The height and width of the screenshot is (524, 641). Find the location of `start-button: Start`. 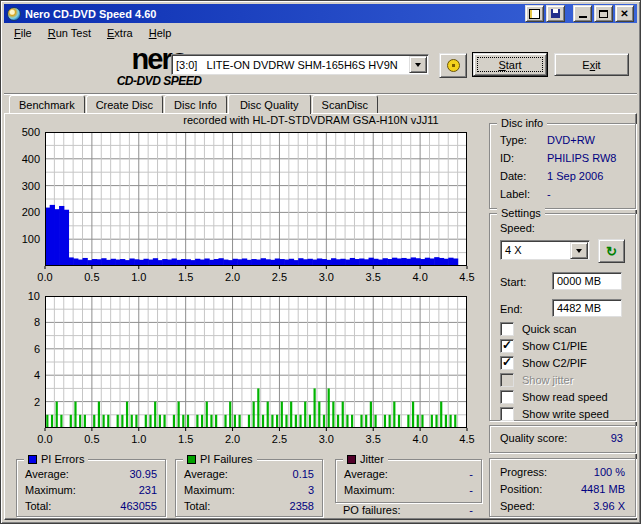

start-button: Start is located at coordinates (510, 64).